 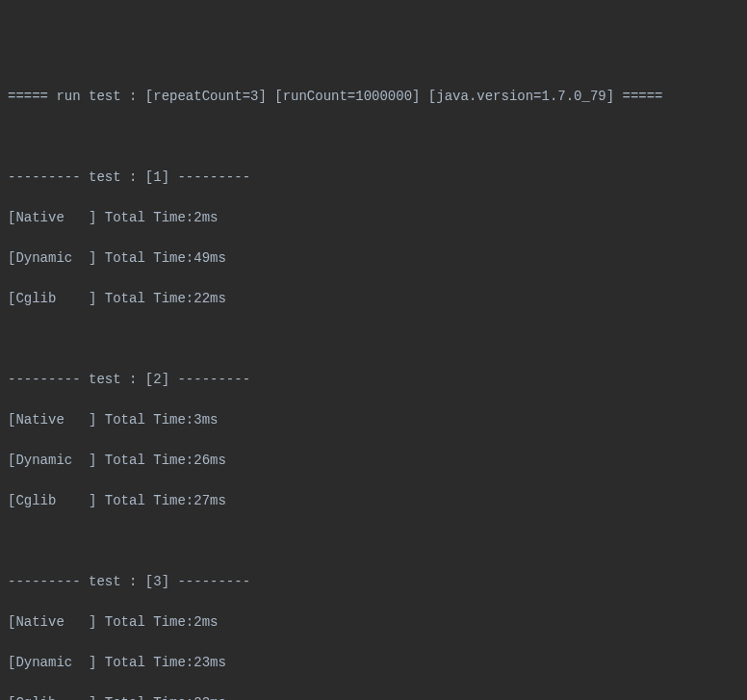 I want to click on run-header: ===== run test : [repeatCount=3] [runCou…, so click(x=374, y=96).